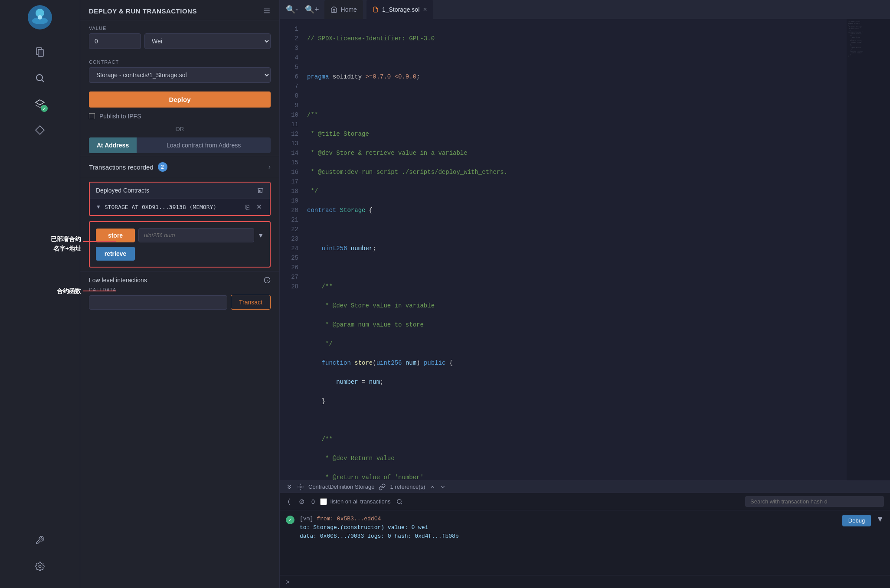 The height and width of the screenshot is (588, 890). I want to click on low-level-section: Low level interactions CALLDATA Transact, so click(180, 293).